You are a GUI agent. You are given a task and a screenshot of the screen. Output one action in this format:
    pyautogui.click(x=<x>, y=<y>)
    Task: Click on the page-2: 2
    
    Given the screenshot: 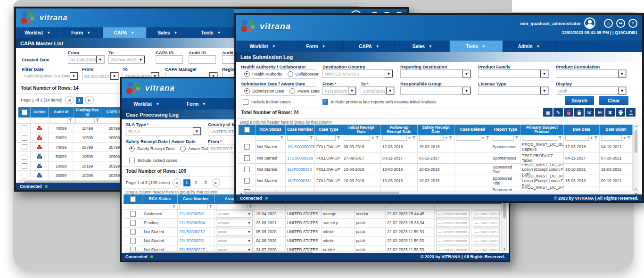 What is the action you would take?
    pyautogui.click(x=196, y=183)
    